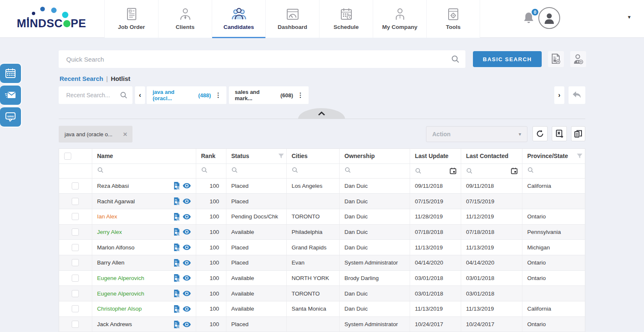  Describe the element at coordinates (477, 134) in the screenshot. I see `action-dropdown: Action ▾` at that location.